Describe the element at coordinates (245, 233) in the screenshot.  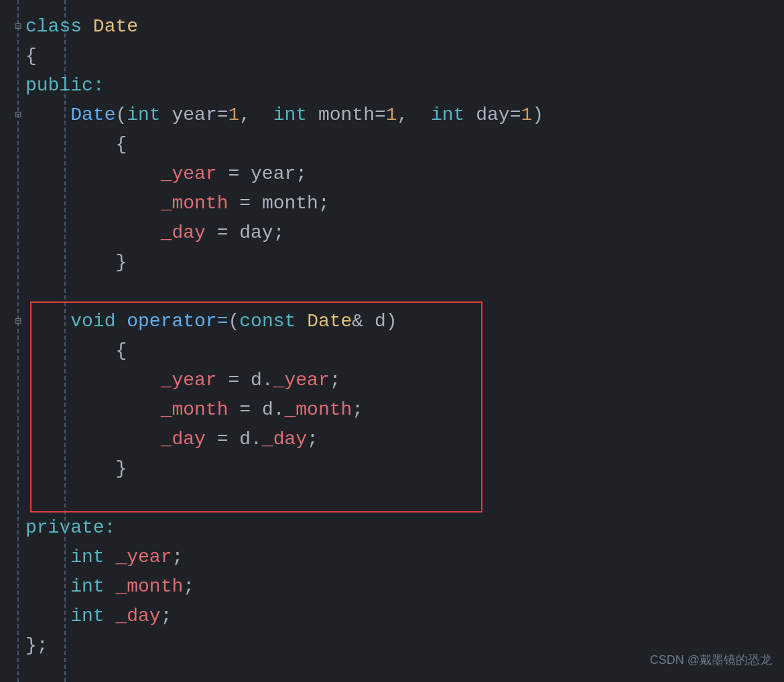
I see `token: = day;` at that location.